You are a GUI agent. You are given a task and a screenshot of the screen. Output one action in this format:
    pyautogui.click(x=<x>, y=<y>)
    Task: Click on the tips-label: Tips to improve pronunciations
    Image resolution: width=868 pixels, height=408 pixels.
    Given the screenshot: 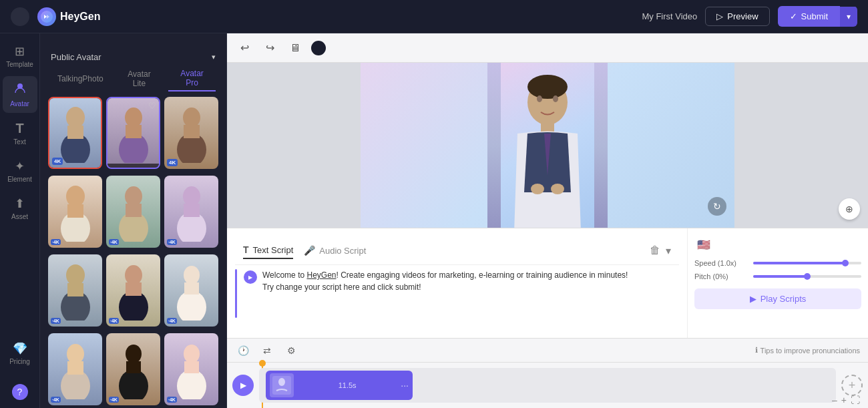 What is the action you would take?
    pyautogui.click(x=811, y=351)
    